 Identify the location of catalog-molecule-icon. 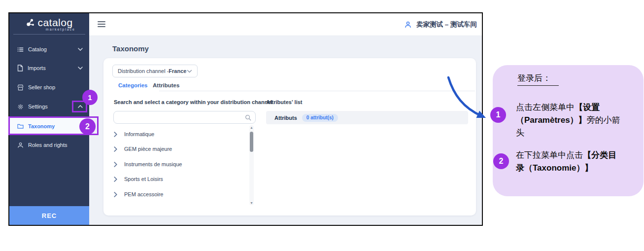
(31, 23).